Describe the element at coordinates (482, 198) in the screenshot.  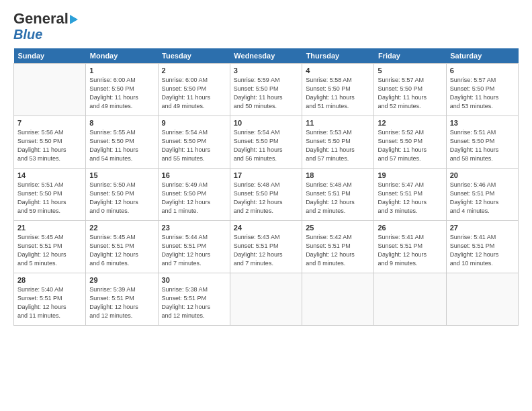
I see `day-info: Sunrise: 5:46 AM Sunset: 5:51 PM Dayligh…` at that location.